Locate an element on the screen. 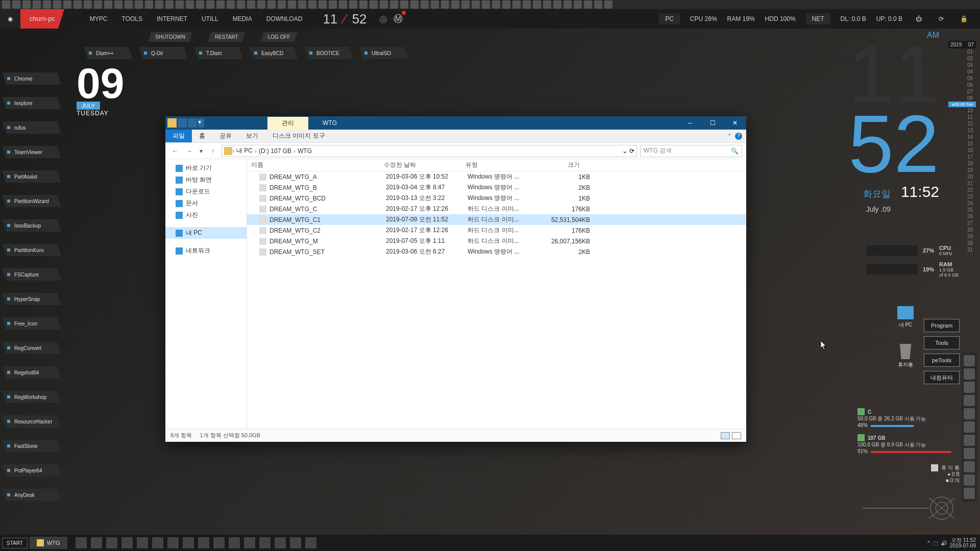 This screenshot has height=551, width=980. ribbon-share: 공유 is located at coordinates (226, 136).